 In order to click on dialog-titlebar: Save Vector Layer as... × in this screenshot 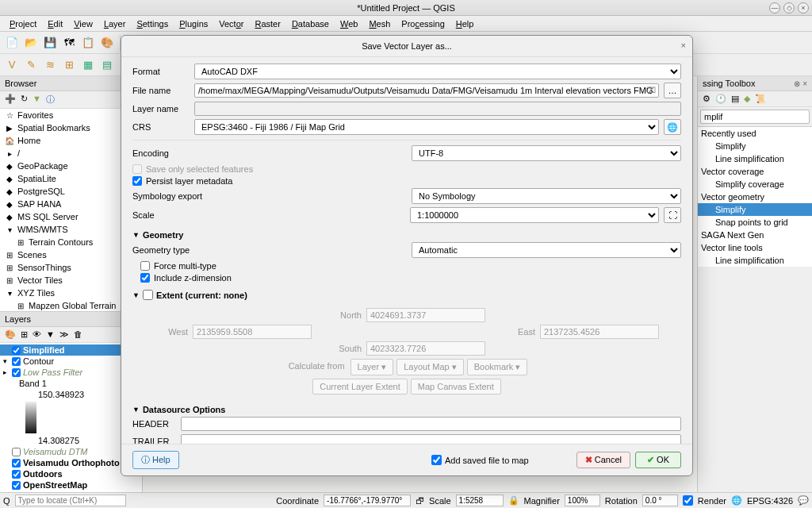, I will do `click(407, 46)`.